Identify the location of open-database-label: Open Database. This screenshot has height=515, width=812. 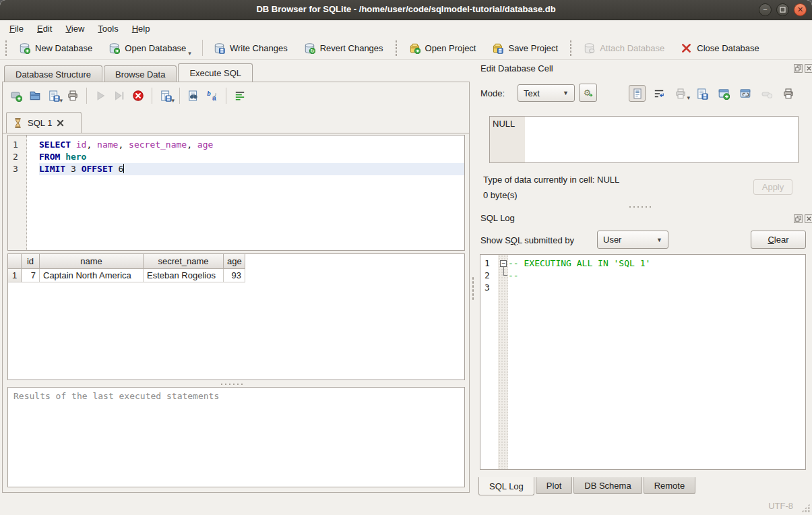
(155, 49).